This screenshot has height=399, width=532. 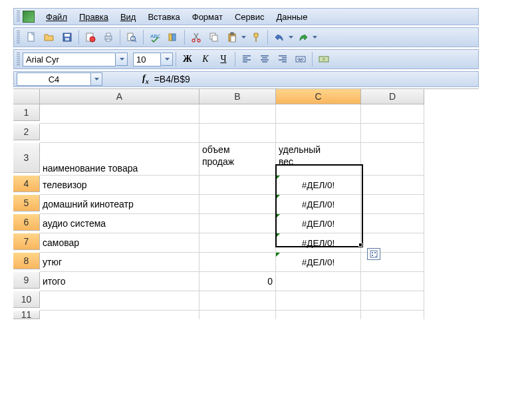 What do you see at coordinates (27, 113) in the screenshot?
I see `row-header: 1` at bounding box center [27, 113].